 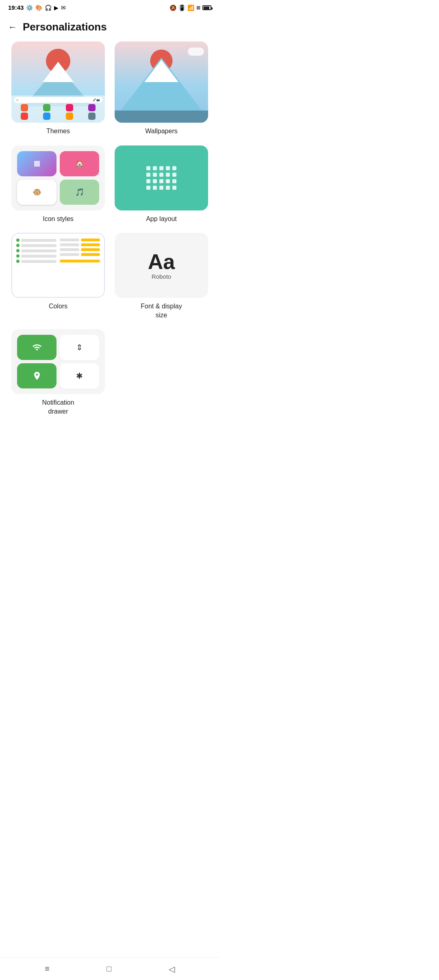 I want to click on font-thumbnail: Aa Roboto, so click(x=161, y=265).